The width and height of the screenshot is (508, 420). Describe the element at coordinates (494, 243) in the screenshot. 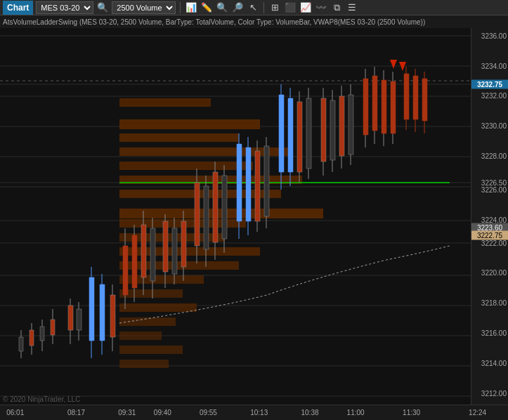

I see `price-3222: 3222.00` at that location.